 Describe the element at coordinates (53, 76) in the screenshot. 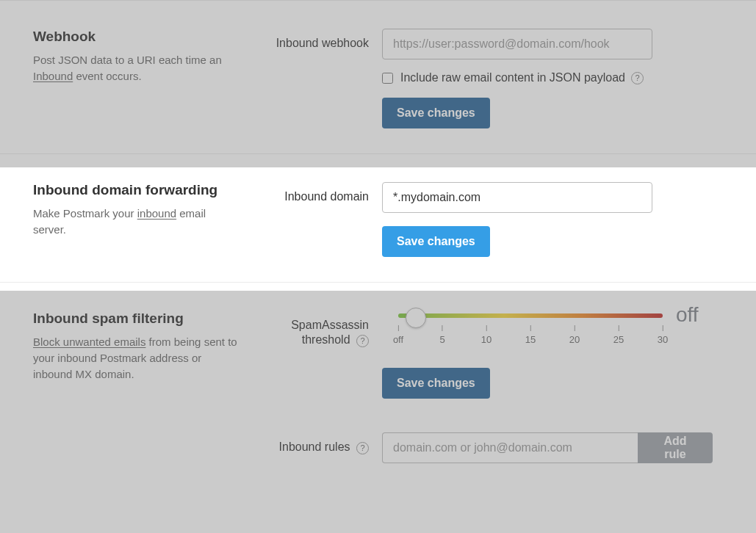

I see `inbound-link: Inbound` at that location.